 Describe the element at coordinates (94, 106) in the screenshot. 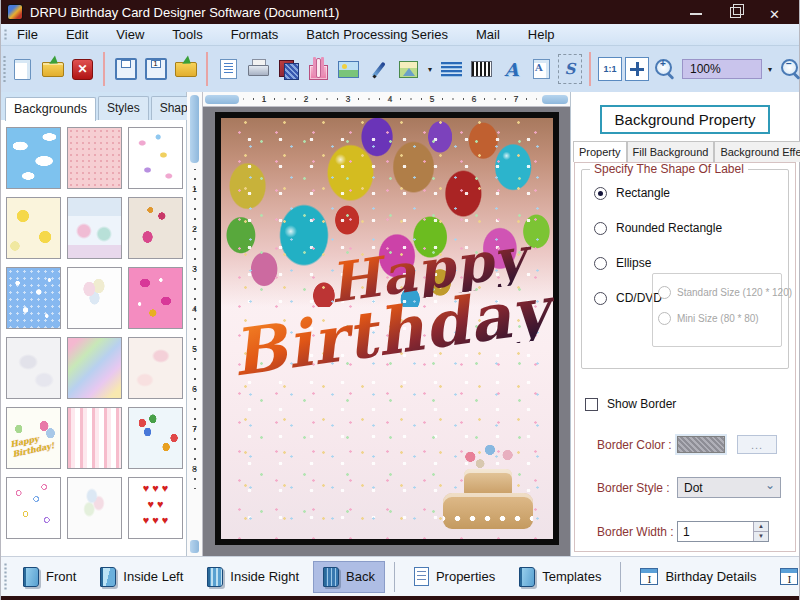

I see `backgrounds-panel-tabs: Backgrounds Styles Shapes` at that location.